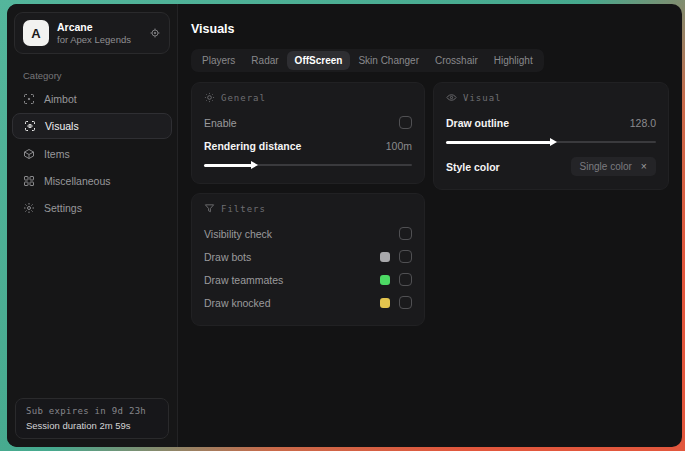  I want to click on draw-knocked-color-swatch, so click(385, 303).